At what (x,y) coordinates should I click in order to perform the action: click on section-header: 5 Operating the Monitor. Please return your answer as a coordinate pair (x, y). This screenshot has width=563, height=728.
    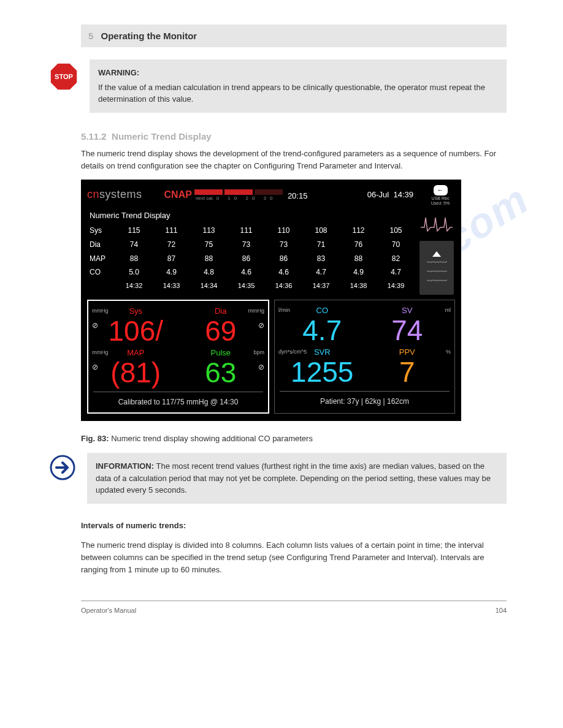
    Looking at the image, I should click on (294, 36).